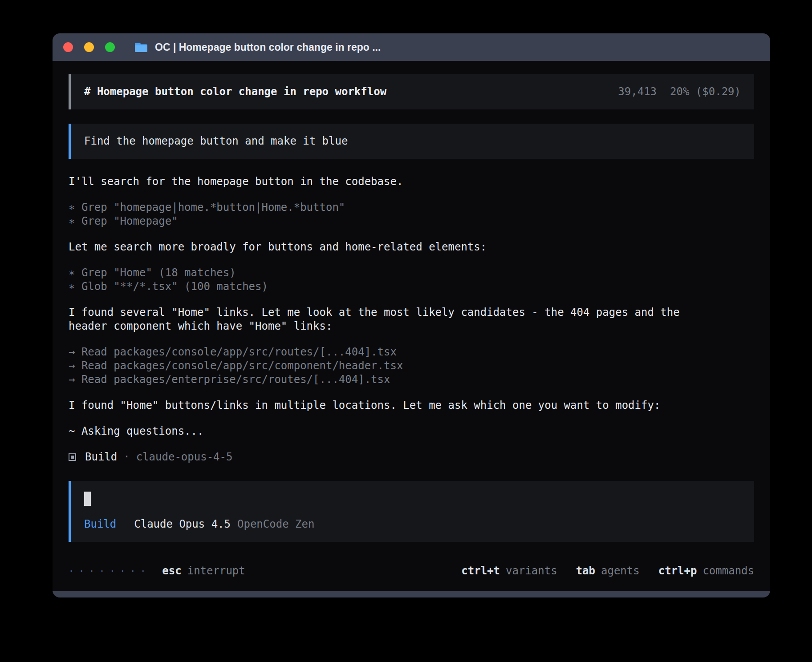  I want to click on status-text: ~ Asking questions..., so click(411, 432).